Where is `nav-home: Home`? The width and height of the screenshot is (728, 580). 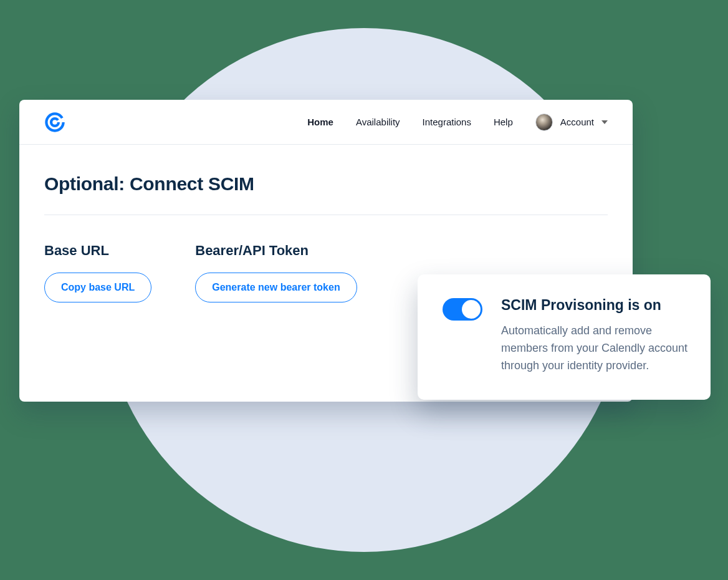
nav-home: Home is located at coordinates (320, 122).